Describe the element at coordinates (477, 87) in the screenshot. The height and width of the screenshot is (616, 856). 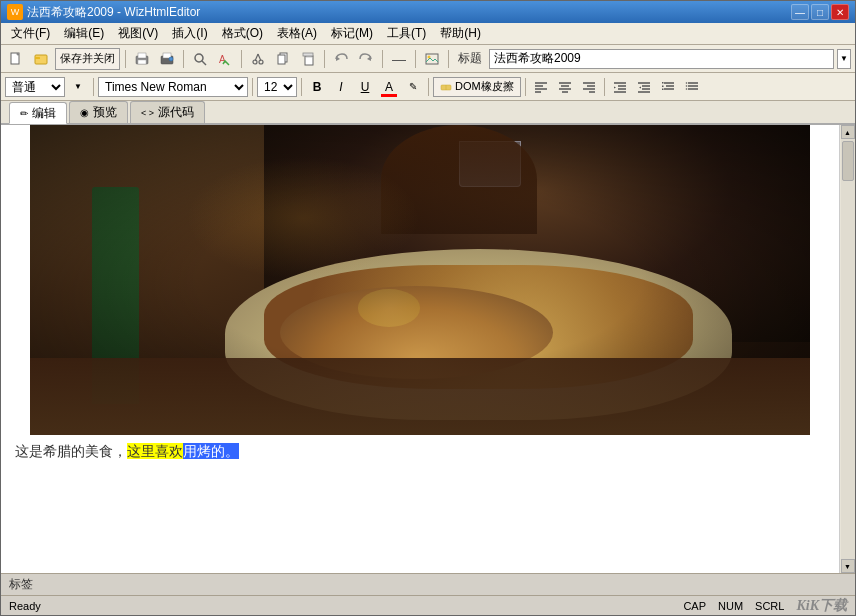
I see `dom-eraser-button: DOM橡皮擦` at that location.